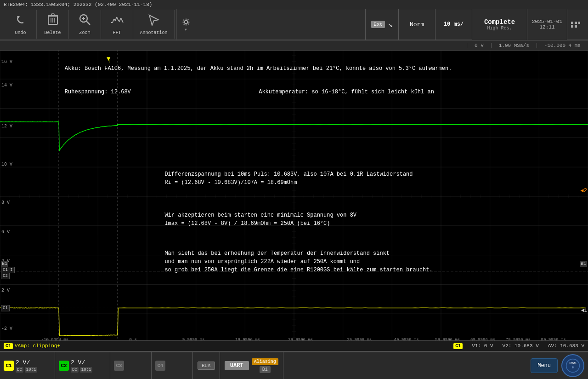  What do you see at coordinates (382, 24) in the screenshot?
I see `ext-trigger-box: Ext ↘` at bounding box center [382, 24].